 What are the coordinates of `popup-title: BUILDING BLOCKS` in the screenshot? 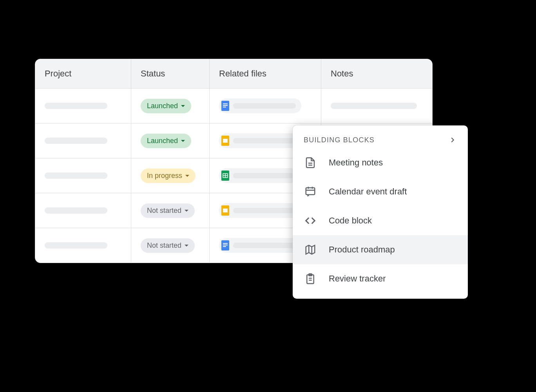 It's located at (339, 140).